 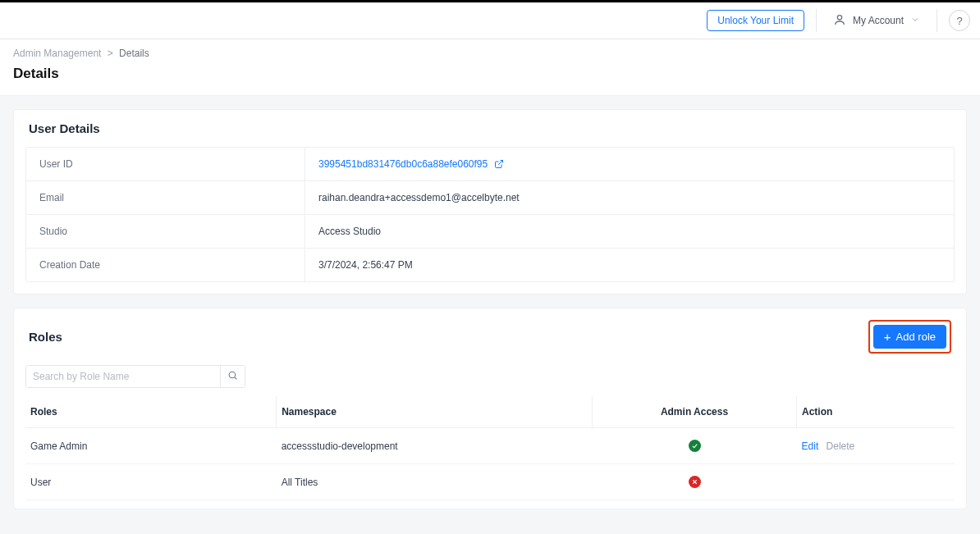 I want to click on detail-label: Creation Date, so click(x=166, y=265).